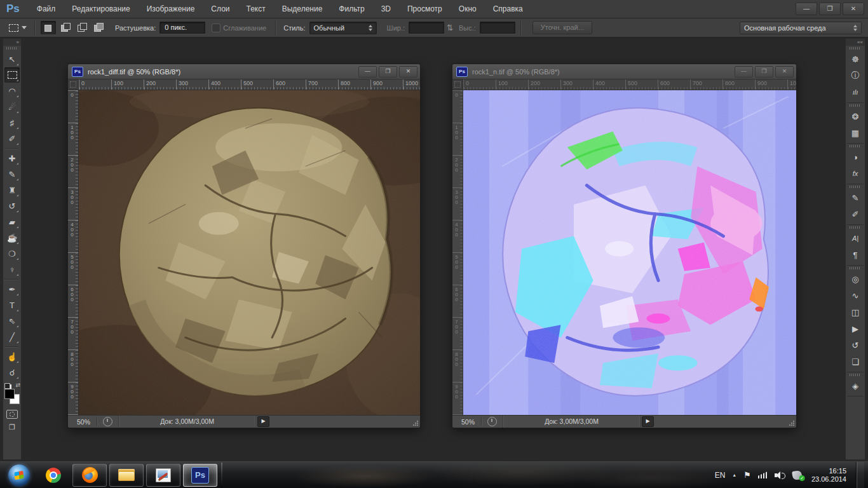 This screenshot has width=868, height=488. Describe the element at coordinates (855, 173) in the screenshot. I see `styles-panel-icon: fx` at that location.